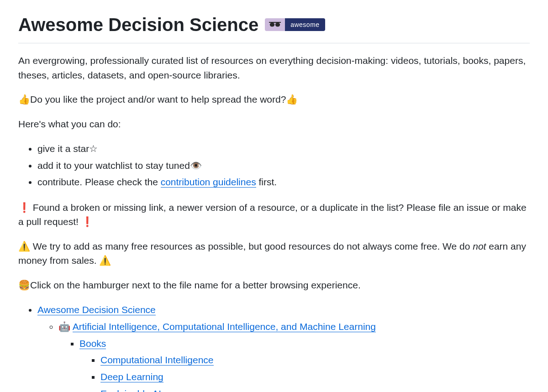 The width and height of the screenshot is (548, 392). Describe the element at coordinates (274, 166) in the screenshot. I see `action-list: give it a star☆ add it to your watchlist…` at that location.